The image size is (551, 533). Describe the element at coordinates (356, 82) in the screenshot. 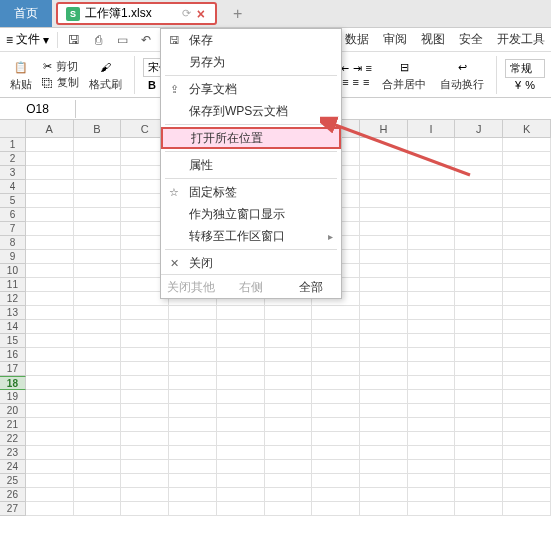

I see `align-center-icon: ≡` at that location.